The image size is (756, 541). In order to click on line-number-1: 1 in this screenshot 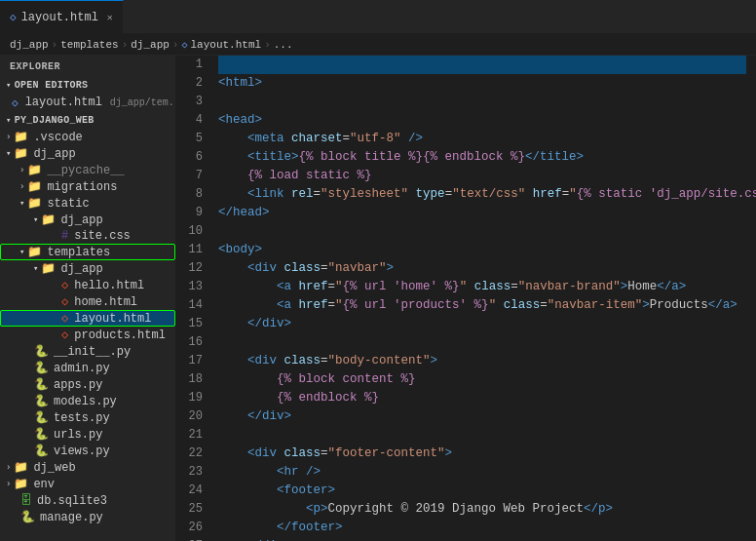, I will do `click(189, 64)`.